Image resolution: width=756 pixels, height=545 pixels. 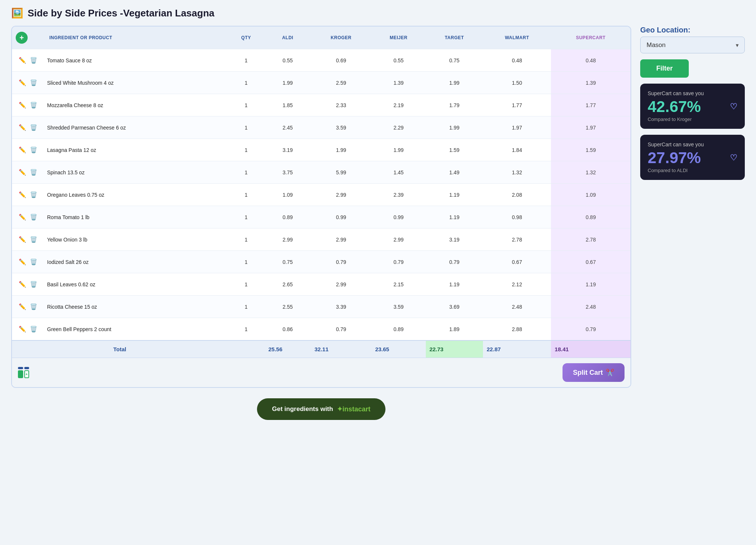 I want to click on row-kroger-3: 3.59, so click(x=341, y=128).